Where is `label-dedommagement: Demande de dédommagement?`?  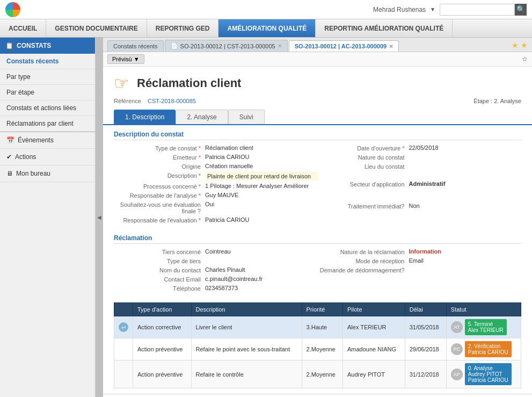 label-dedommagement: Demande de dédommagement? is located at coordinates (363, 270).